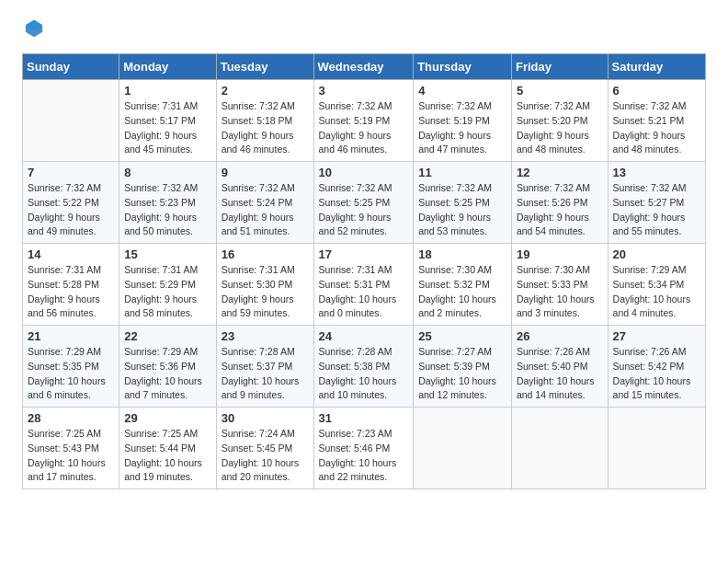 This screenshot has width=728, height=563. I want to click on day-number-20: 20, so click(656, 254).